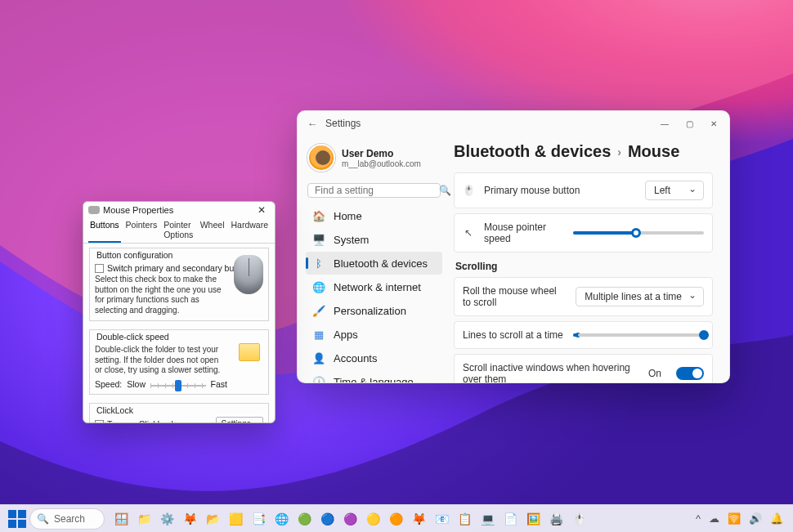 The image size is (793, 532). What do you see at coordinates (579, 519) in the screenshot?
I see `taskbar-app-20: 🖱️` at bounding box center [579, 519].